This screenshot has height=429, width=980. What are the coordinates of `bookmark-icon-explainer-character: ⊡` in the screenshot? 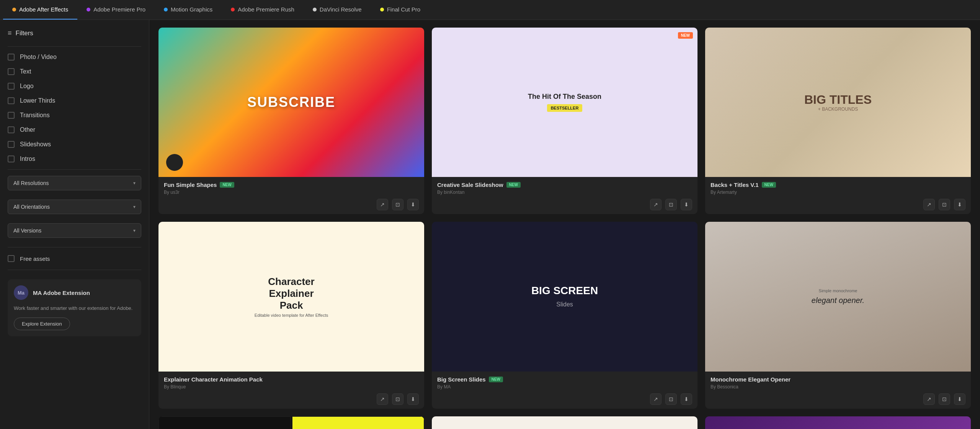 It's located at (398, 399).